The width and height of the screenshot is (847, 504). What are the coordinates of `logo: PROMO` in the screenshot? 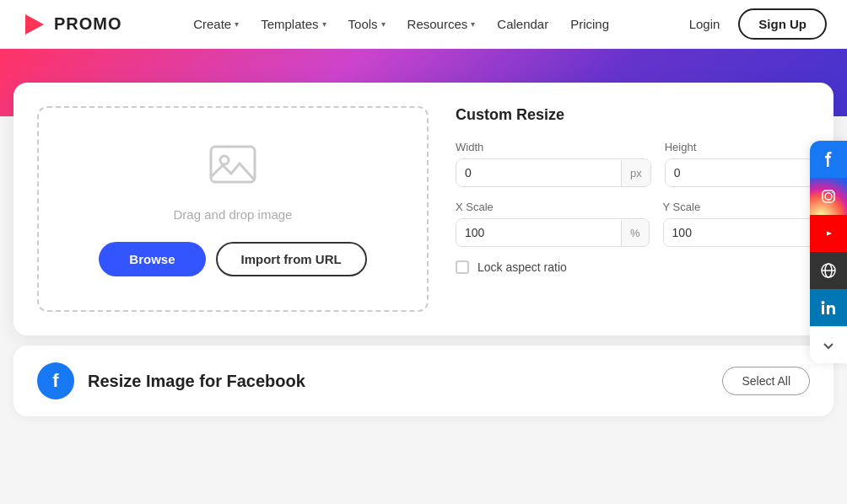 It's located at (71, 24).